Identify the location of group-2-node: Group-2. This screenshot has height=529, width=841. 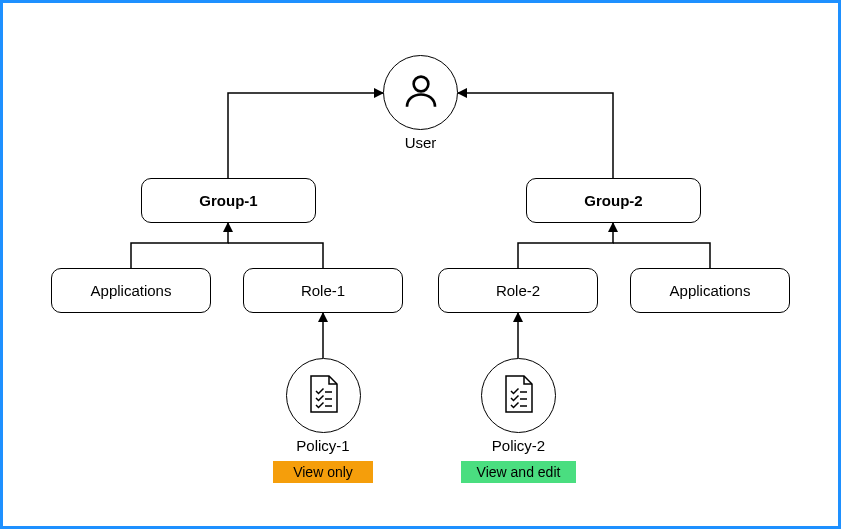
(614, 200).